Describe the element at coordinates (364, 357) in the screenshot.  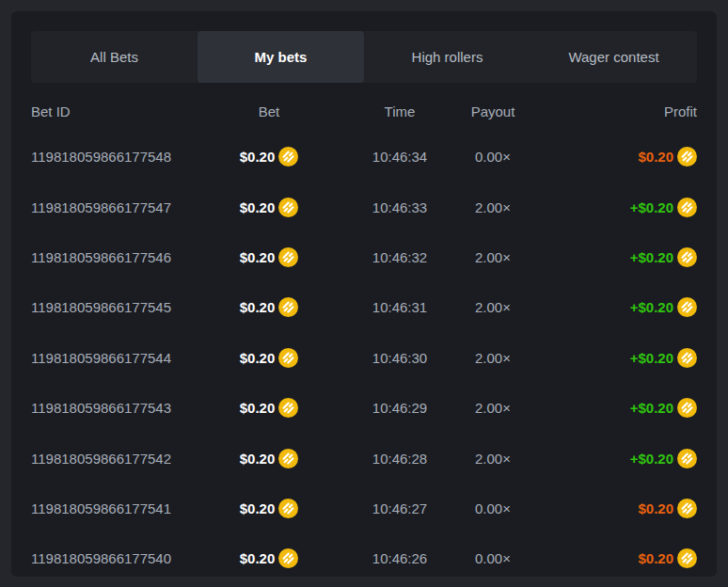
I see `table-row: 119818059866177544 $0.20 10:46:30 2.00× …` at that location.